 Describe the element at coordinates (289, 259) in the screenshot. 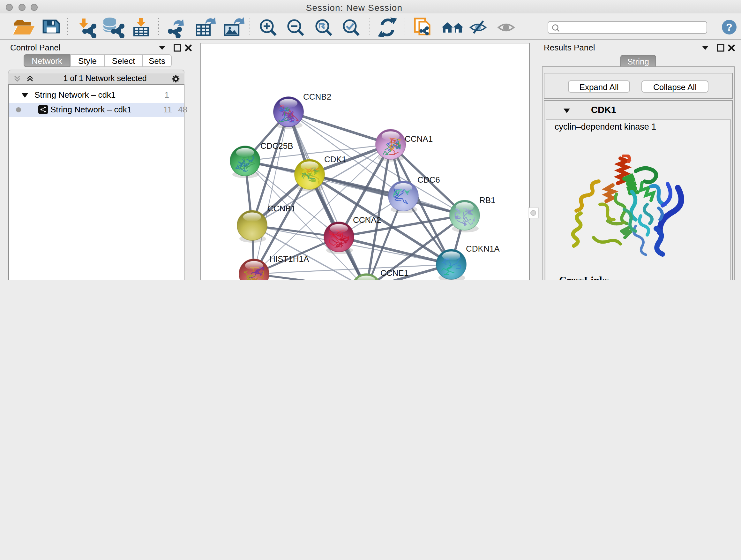

I see `svg-text: HIST1H1A` at that location.